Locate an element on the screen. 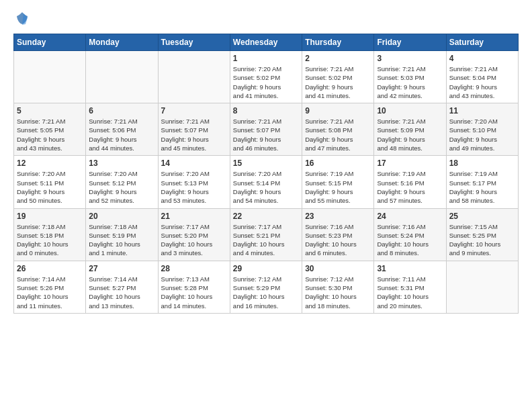 The height and width of the screenshot is (411, 532). calendar-cell: 14Sunrise: 7:20 AM Sunset: 5:13 PM Dayli… is located at coordinates (193, 182).